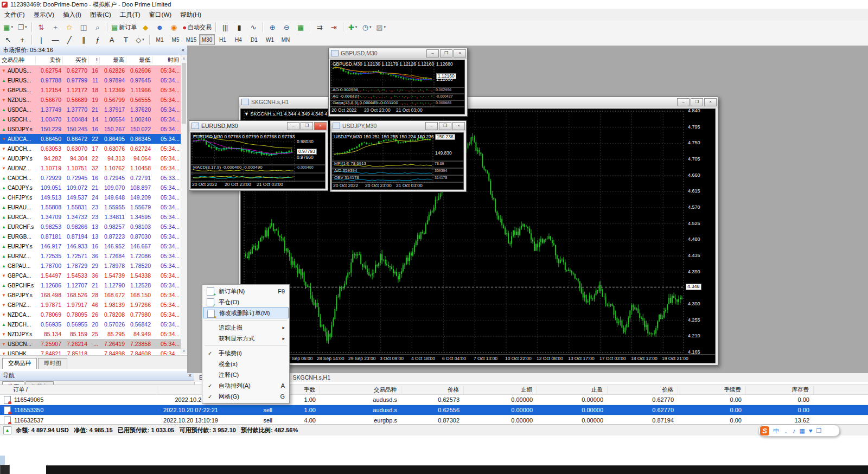  Describe the element at coordinates (72, 15) in the screenshot. I see `menu-insert: 插入(I)` at that location.